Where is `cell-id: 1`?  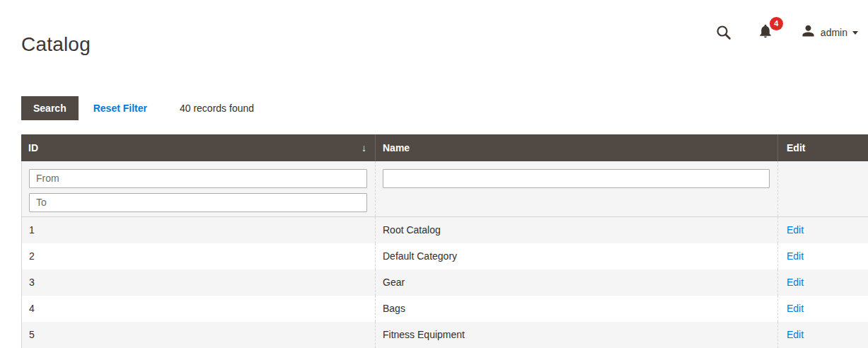 cell-id: 1 is located at coordinates (199, 231).